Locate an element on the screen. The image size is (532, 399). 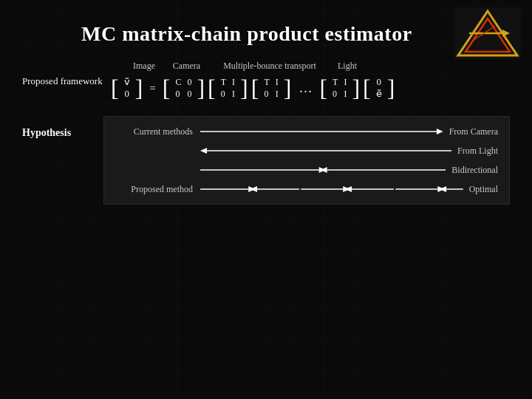
method-name-current: Current methods is located at coordinates (158, 132).